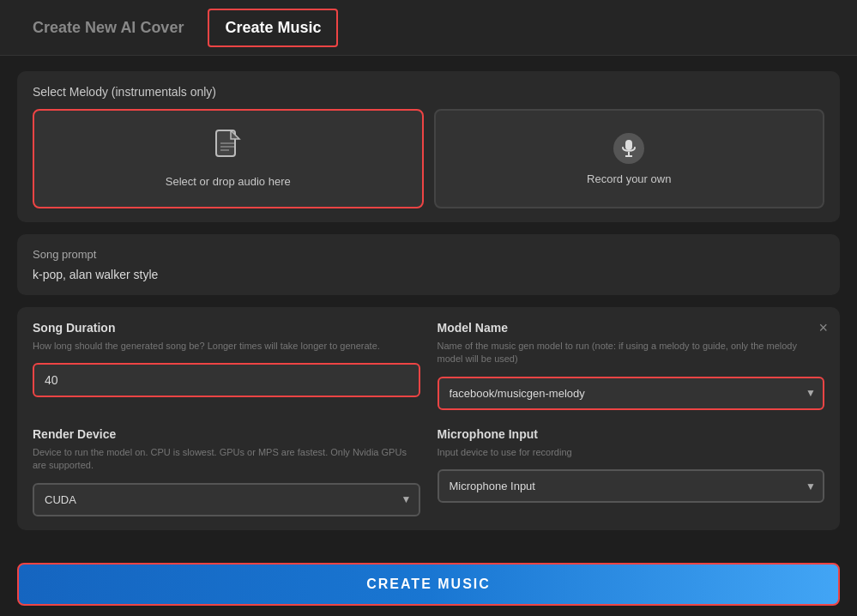 This screenshot has height=616, width=857. What do you see at coordinates (228, 159) in the screenshot?
I see `upload-audio-button: Select or drop audio here` at bounding box center [228, 159].